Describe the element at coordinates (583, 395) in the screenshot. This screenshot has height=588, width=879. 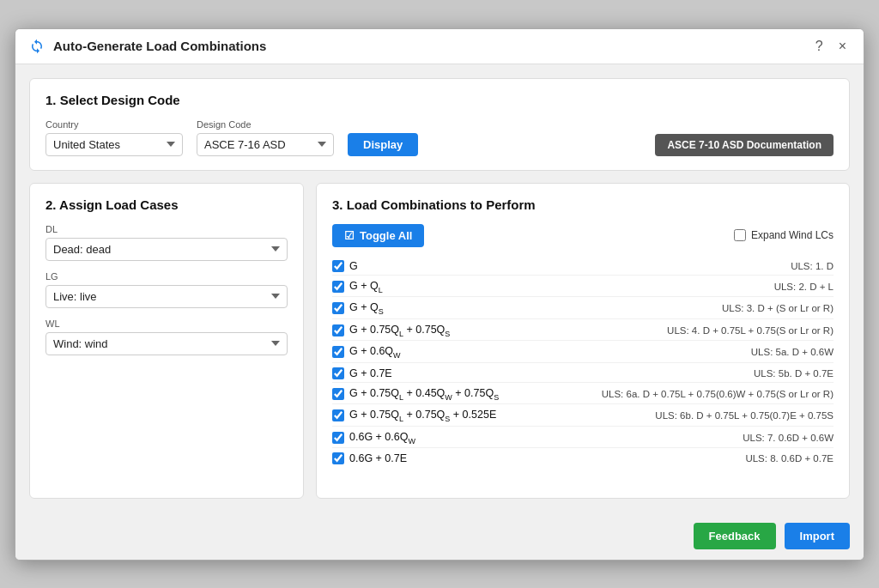
I see `combo-item: G + 0.75QL + 0.45QW + 0.75QS ULS: 6a. D …` at that location.